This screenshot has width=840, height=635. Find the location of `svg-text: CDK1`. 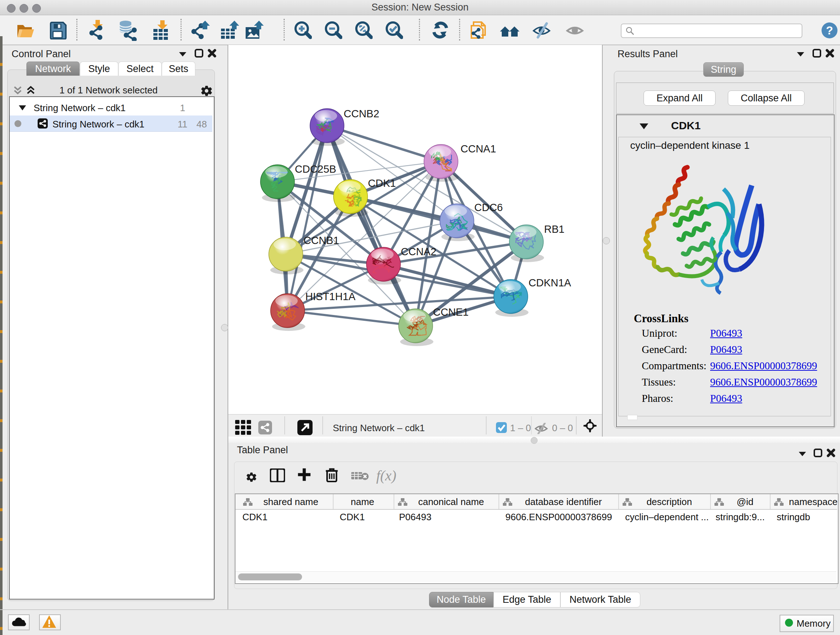

svg-text: CDK1 is located at coordinates (382, 183).